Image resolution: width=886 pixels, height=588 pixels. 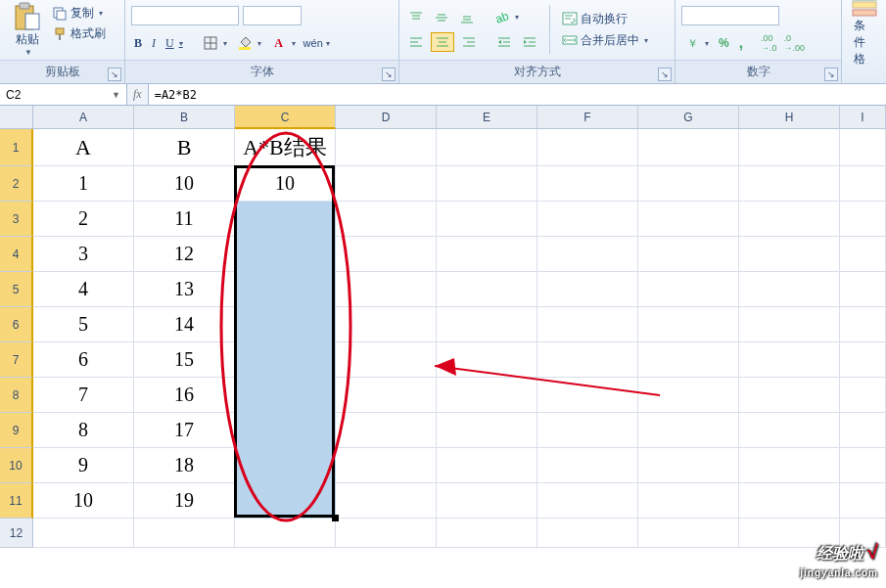 What do you see at coordinates (286, 395) in the screenshot?
I see `cell-C8` at bounding box center [286, 395].